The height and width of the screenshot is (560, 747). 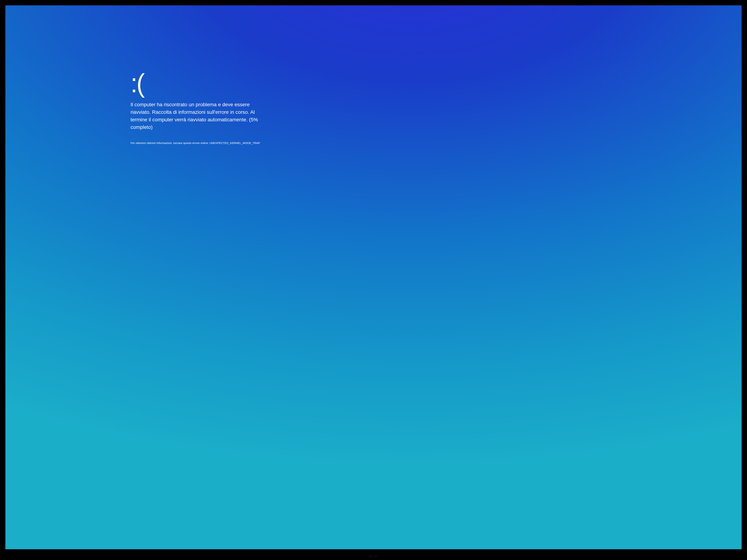 What do you see at coordinates (137, 83) in the screenshot?
I see `sad-face-icon: :(` at bounding box center [137, 83].